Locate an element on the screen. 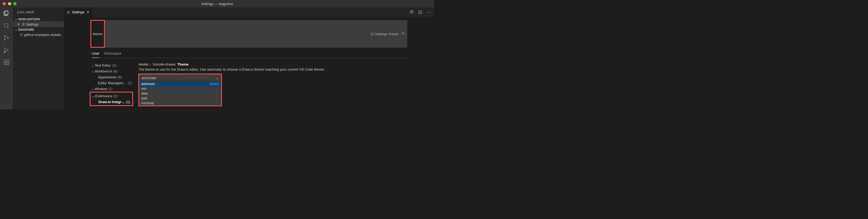  option-label: min is located at coordinates (144, 88).